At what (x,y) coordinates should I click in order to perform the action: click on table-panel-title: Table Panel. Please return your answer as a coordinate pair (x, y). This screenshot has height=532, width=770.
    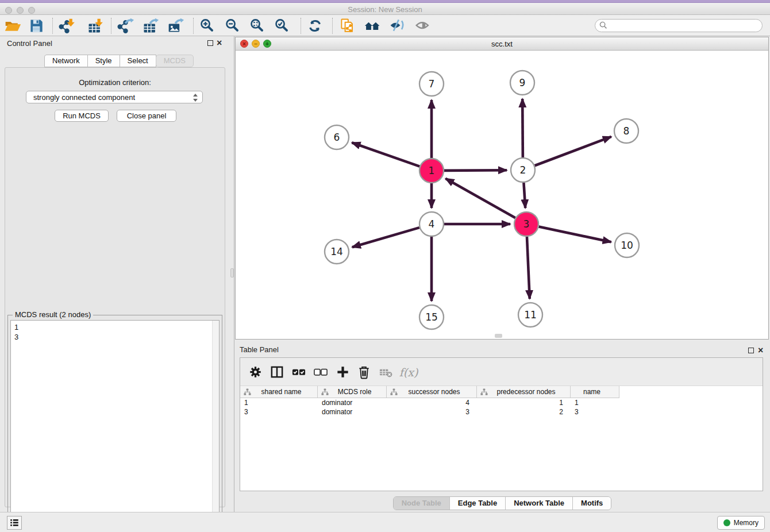
    Looking at the image, I should click on (259, 349).